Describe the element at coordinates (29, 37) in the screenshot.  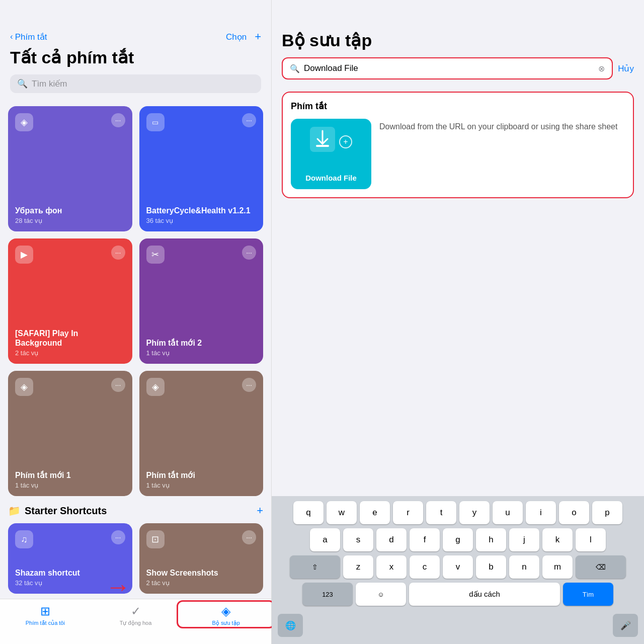
I see `nav-back-button: ‹ Phím tắt` at that location.